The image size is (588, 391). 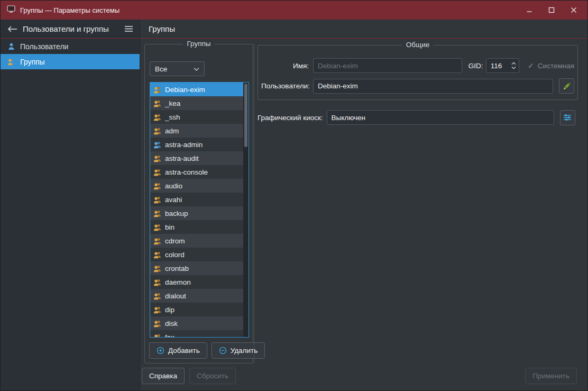 I want to click on groups-panel-title: Группы, so click(x=199, y=43).